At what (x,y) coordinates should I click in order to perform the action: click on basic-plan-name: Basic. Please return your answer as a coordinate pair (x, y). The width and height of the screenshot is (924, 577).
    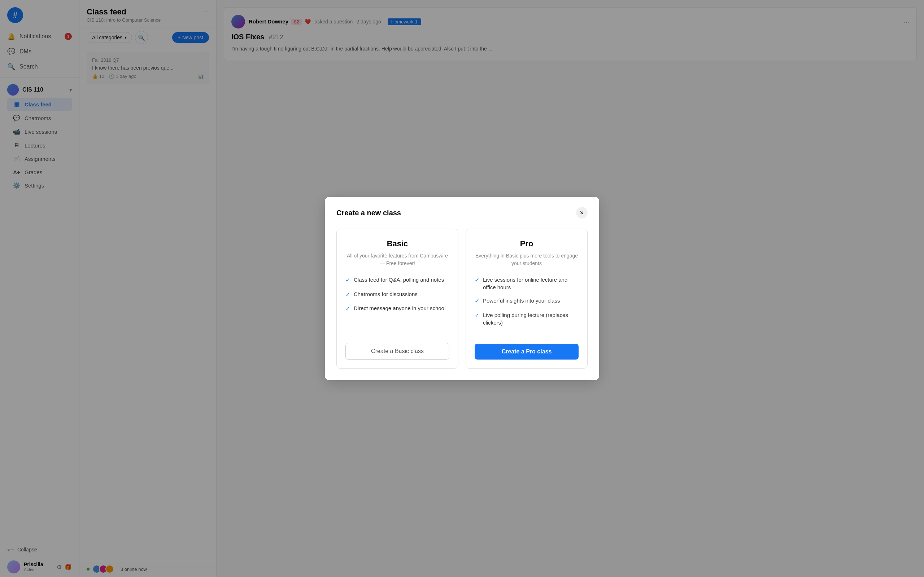
    Looking at the image, I should click on (397, 244).